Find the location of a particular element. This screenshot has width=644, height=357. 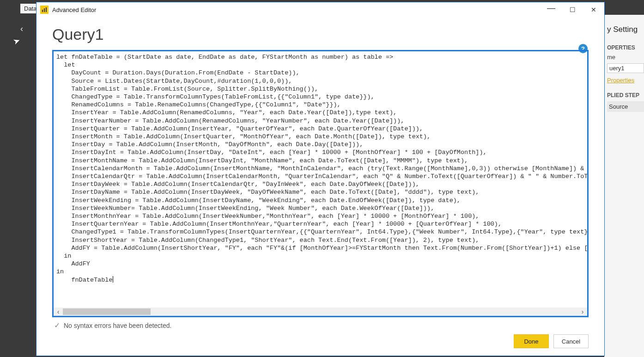

syntax-status: ✓ No syntax errors have been detected. is located at coordinates (321, 326).